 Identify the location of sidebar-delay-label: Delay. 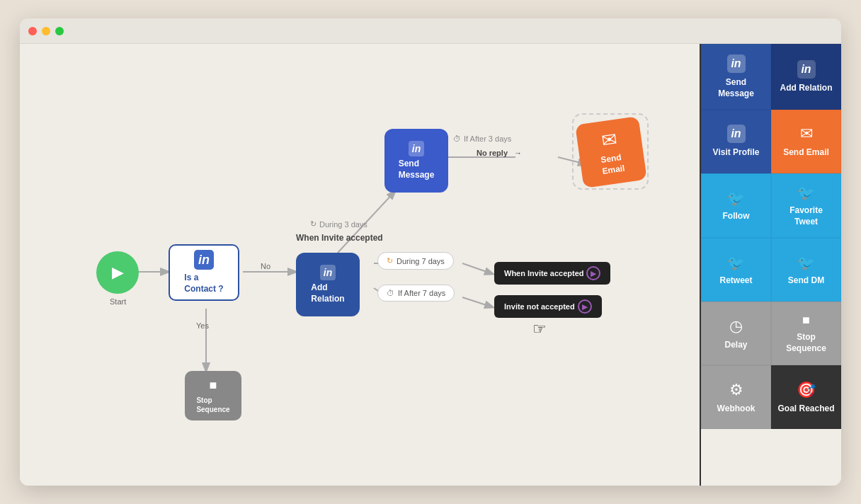
(736, 345).